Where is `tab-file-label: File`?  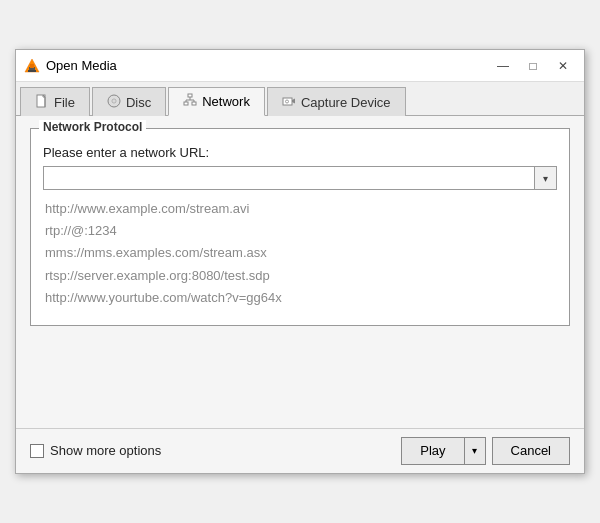 tab-file-label: File is located at coordinates (64, 102).